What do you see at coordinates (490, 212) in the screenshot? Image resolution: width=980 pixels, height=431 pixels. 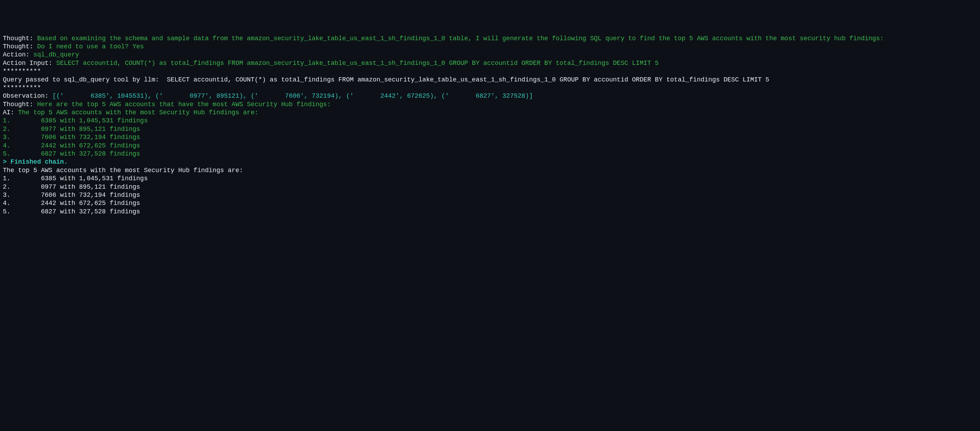 I see `final-result-5: 5. 6827 with 327,528 findings` at bounding box center [490, 212].